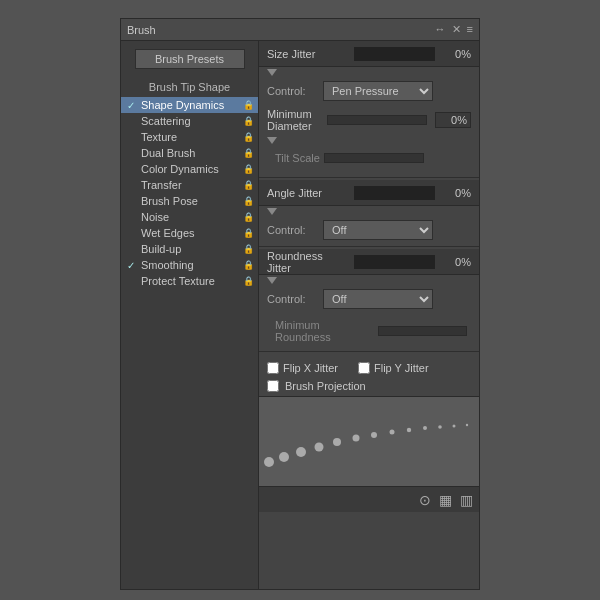 This screenshot has height=600, width=600. I want to click on control-label-2: Control:, so click(292, 230).